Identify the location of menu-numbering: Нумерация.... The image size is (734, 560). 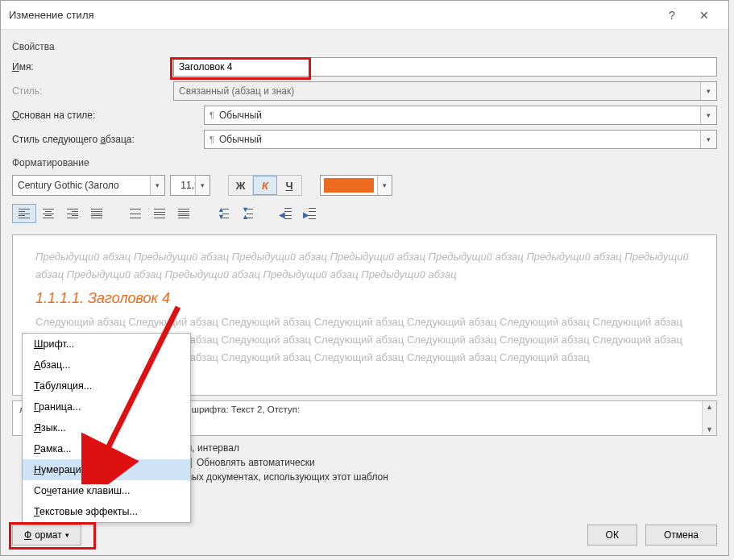
(106, 470).